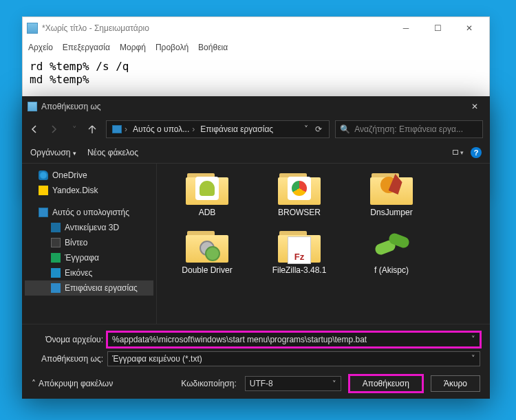 The width and height of the screenshot is (516, 420). What do you see at coordinates (406, 28) in the screenshot?
I see `minimize-button: ─` at bounding box center [406, 28].